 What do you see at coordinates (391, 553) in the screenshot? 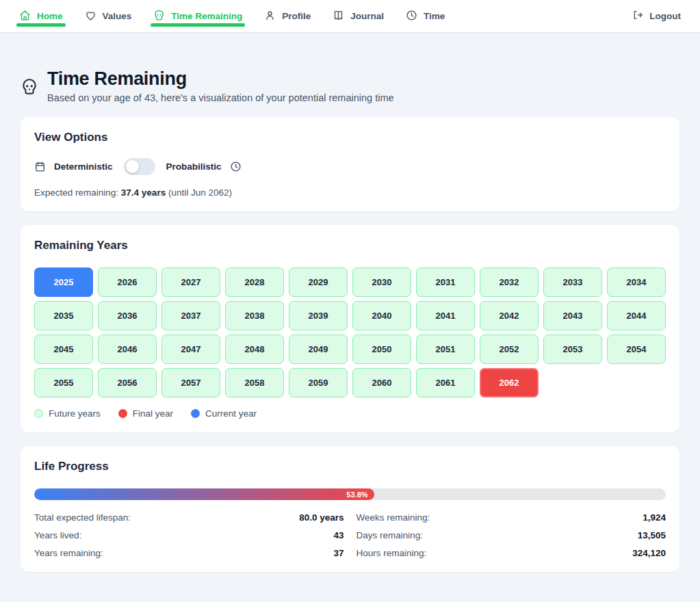
I see `stat-label: Hours remaining:` at bounding box center [391, 553].